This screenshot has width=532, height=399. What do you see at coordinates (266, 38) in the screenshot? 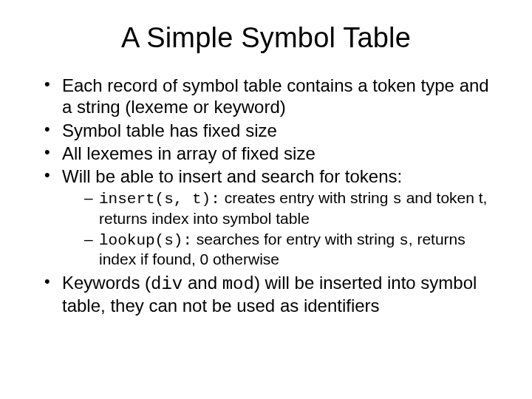
I see `slide-title: A Simple Symbol Table` at bounding box center [266, 38].